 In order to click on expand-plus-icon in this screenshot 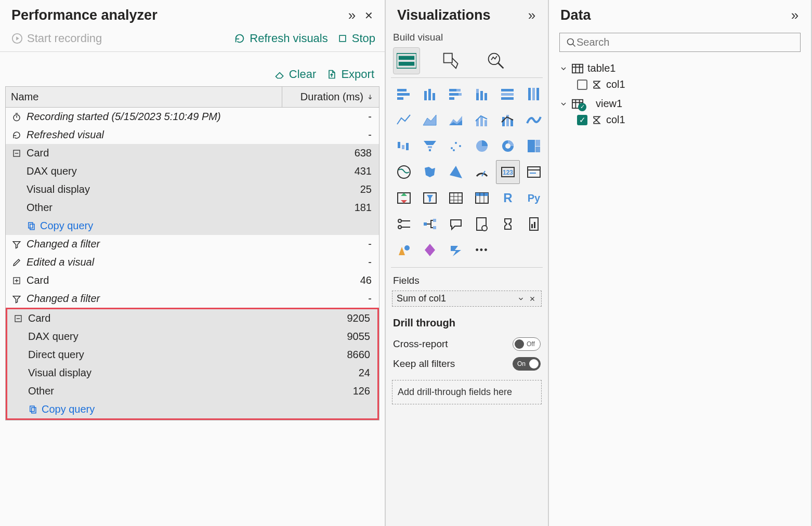, I will do `click(17, 281)`.